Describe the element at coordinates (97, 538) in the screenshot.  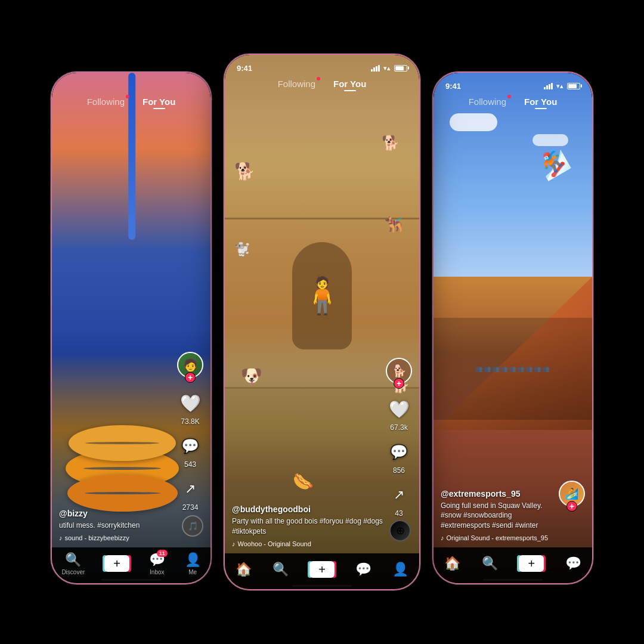
I see `sound-text-left: sound - bizzybeebizzy` at that location.